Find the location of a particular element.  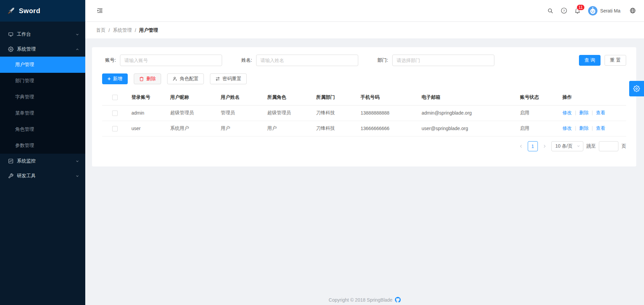

filter-dept: 部门: is located at coordinates (434, 60).